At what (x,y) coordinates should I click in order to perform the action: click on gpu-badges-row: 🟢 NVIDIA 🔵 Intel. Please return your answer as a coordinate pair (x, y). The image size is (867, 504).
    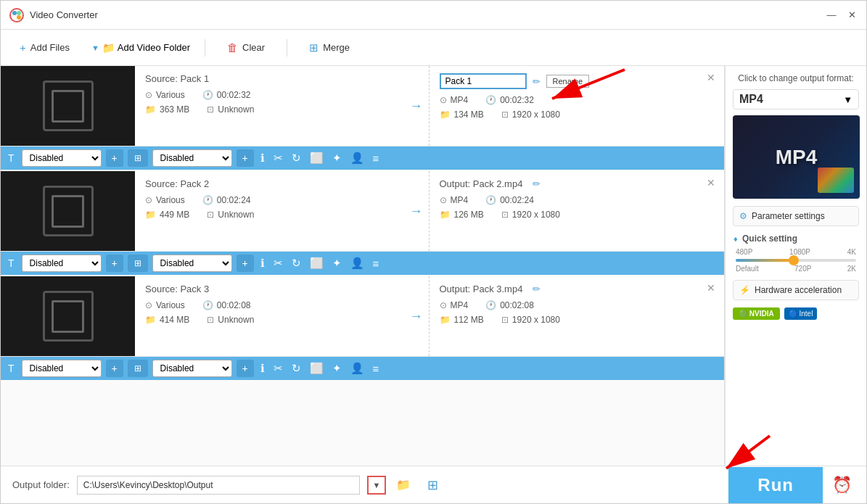
    Looking at the image, I should click on (796, 313).